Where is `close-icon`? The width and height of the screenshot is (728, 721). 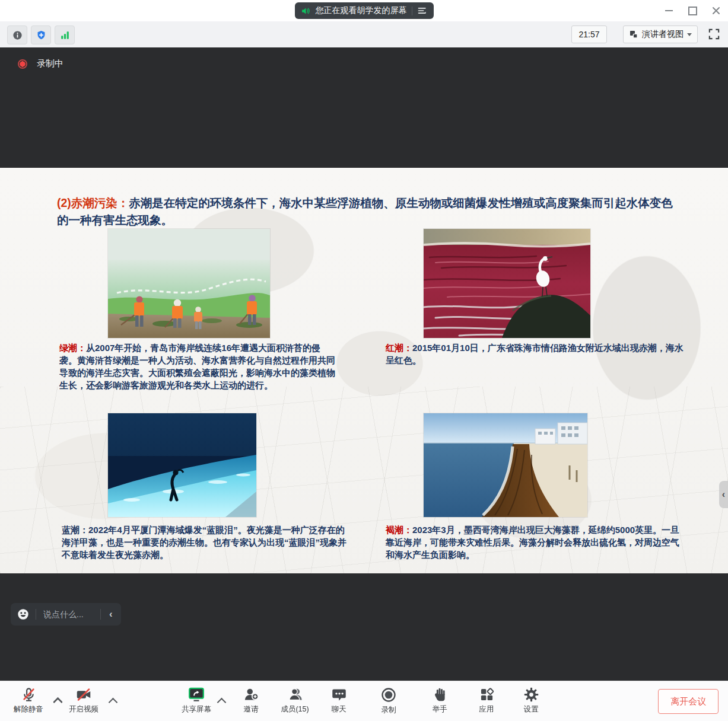
close-icon is located at coordinates (716, 11).